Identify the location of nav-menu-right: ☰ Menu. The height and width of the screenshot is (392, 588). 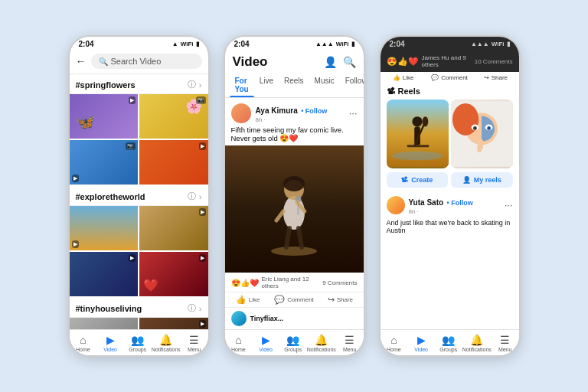
(505, 343).